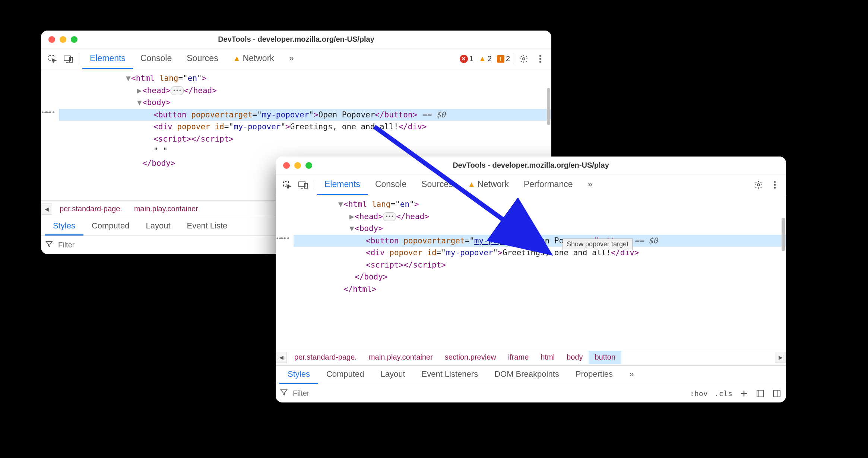 This screenshot has width=868, height=458. I want to click on styles-tabbar: Styles Computed Layout Event Listeners D…, so click(531, 375).